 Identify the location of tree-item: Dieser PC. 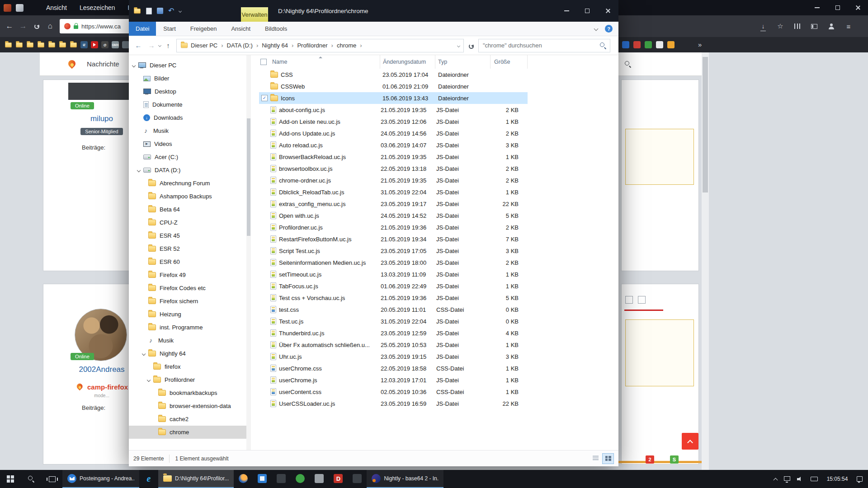
(190, 65).